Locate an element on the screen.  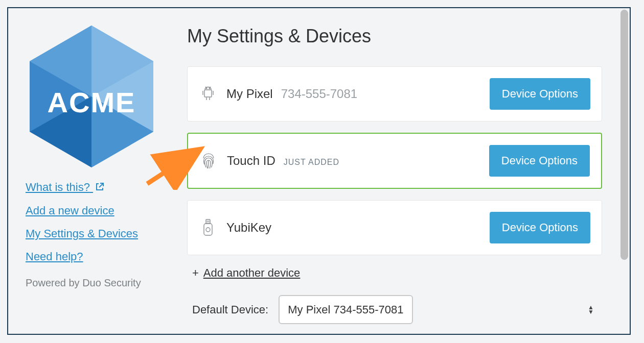
add-another-label: Add another device is located at coordinates (252, 273).